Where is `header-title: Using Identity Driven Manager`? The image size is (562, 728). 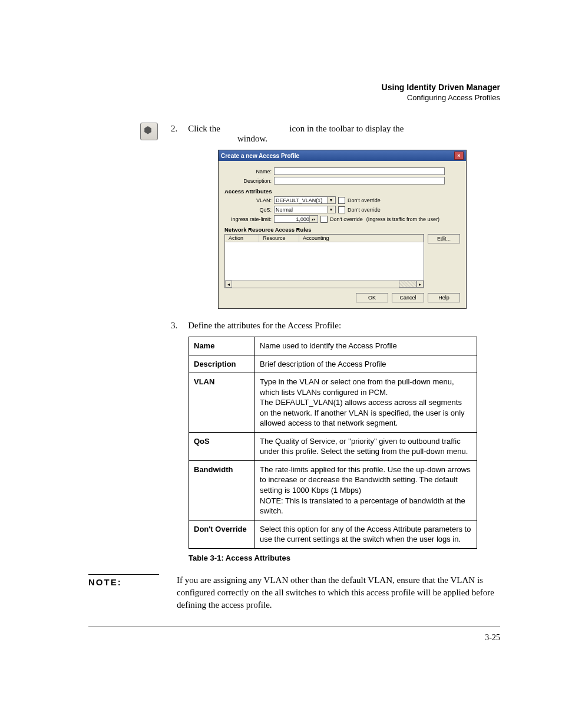
header-title: Using Identity Driven Manager is located at coordinates (441, 87).